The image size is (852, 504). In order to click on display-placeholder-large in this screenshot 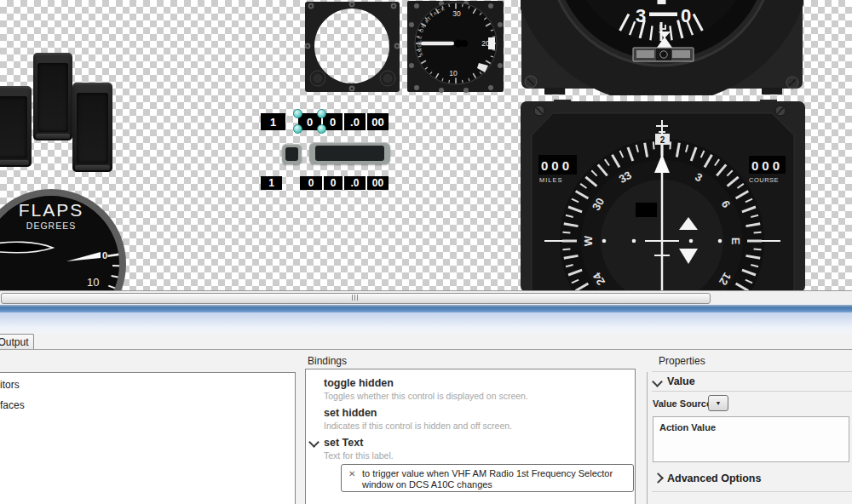, I will do `click(349, 153)`.